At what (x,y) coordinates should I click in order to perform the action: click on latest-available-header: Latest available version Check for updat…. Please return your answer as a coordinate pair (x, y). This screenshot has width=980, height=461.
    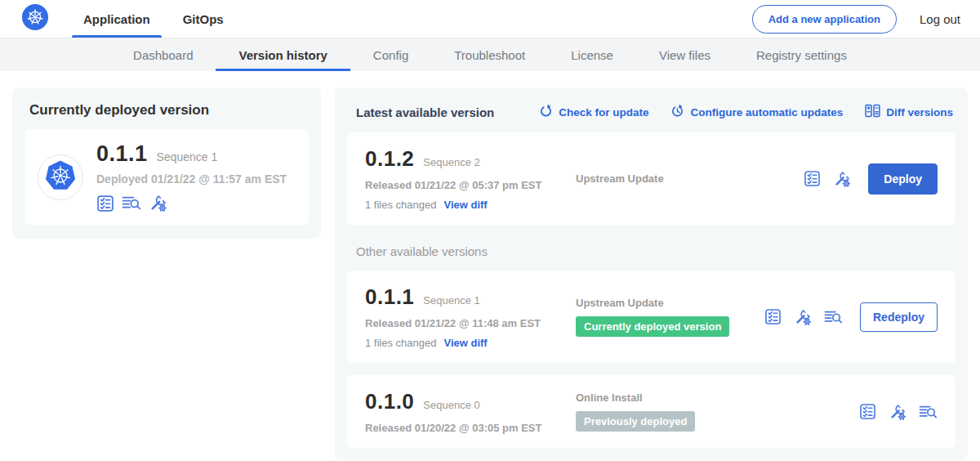
    Looking at the image, I should click on (652, 110).